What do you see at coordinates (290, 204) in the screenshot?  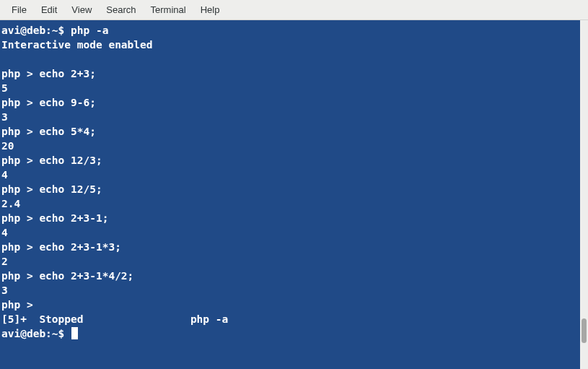 I see `terminal-line: 2.4` at bounding box center [290, 204].